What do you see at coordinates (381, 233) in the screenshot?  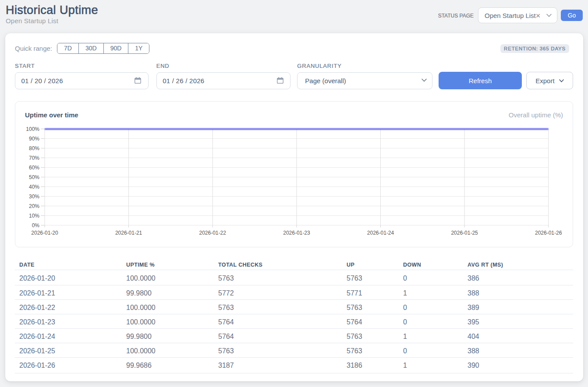 I see `svg-text: 2026-01-24` at bounding box center [381, 233].